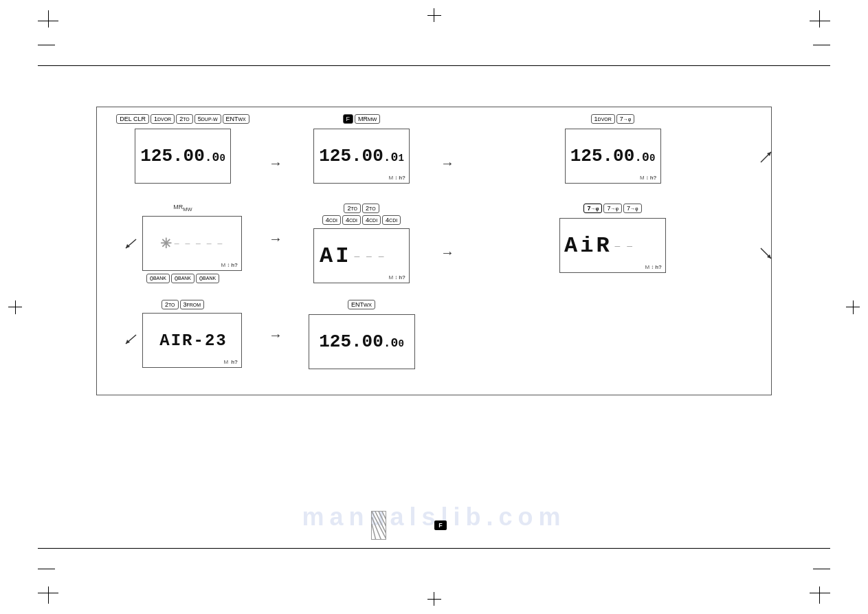 The width and height of the screenshot is (868, 614). I want to click on arrow-row3: →, so click(276, 336).